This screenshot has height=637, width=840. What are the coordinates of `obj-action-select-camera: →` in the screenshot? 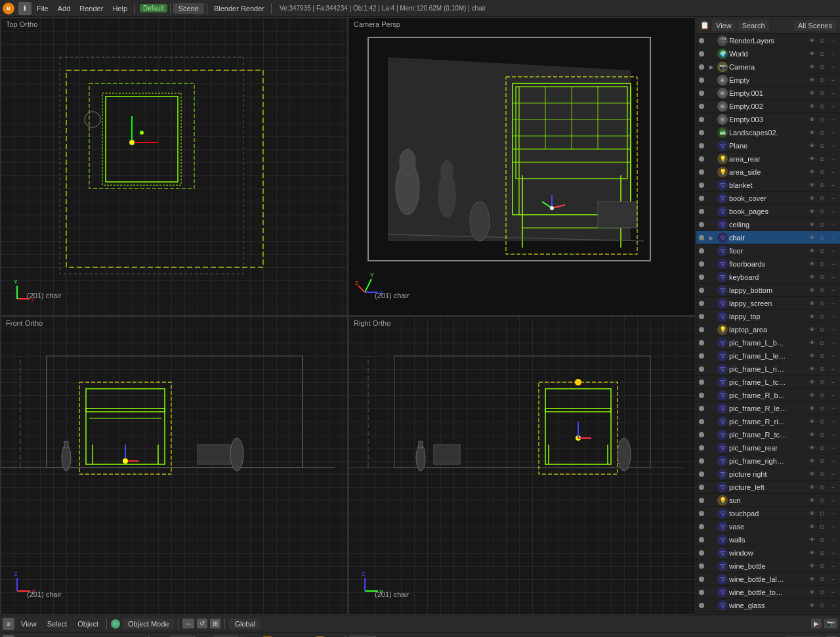 It's located at (833, 67).